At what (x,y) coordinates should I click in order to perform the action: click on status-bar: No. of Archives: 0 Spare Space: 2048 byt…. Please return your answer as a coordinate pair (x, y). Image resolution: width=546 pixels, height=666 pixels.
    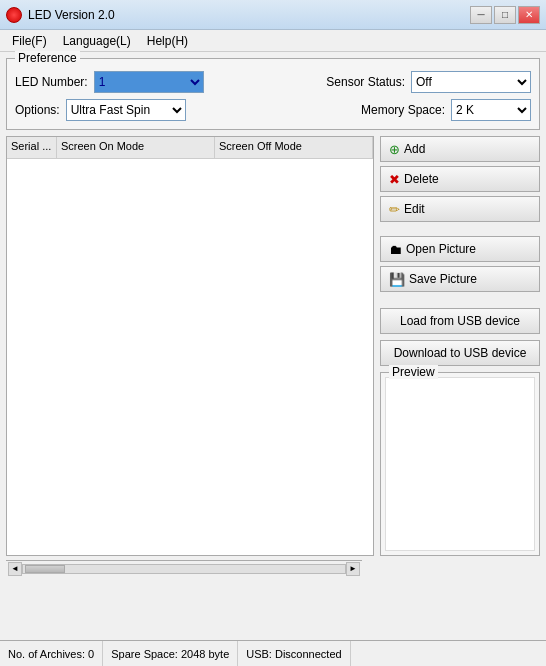
    Looking at the image, I should click on (273, 653).